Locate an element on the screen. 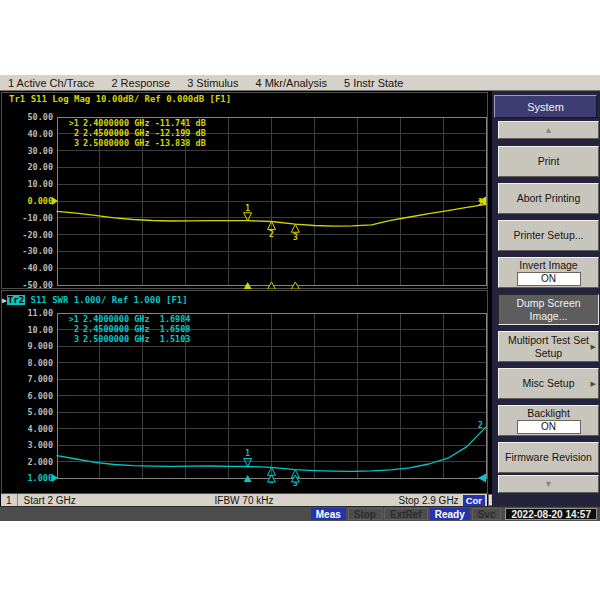 The width and height of the screenshot is (600, 600). menu-item-4: 4 Mkr/Analysis is located at coordinates (291, 83).